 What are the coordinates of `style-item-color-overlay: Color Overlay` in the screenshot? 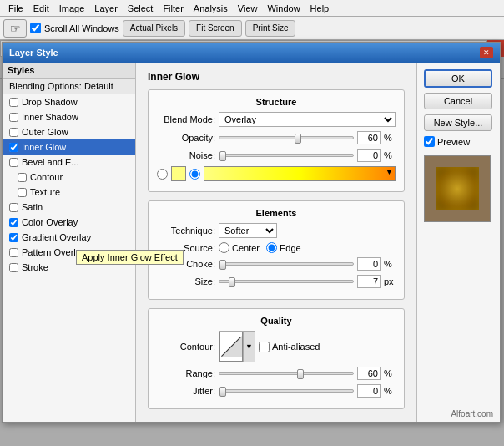 It's located at (68, 222).